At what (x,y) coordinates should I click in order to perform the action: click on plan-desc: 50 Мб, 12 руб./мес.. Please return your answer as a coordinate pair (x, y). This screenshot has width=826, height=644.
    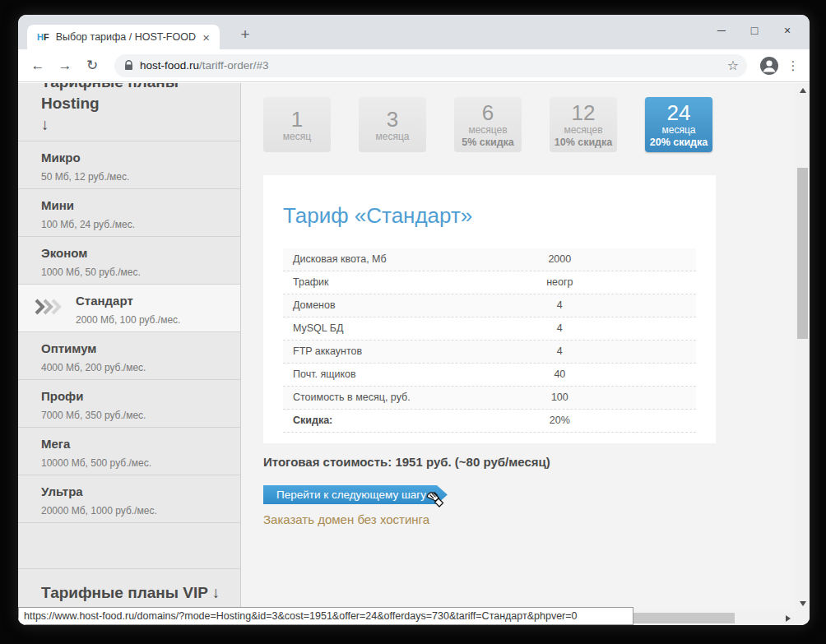
    Looking at the image, I should click on (137, 177).